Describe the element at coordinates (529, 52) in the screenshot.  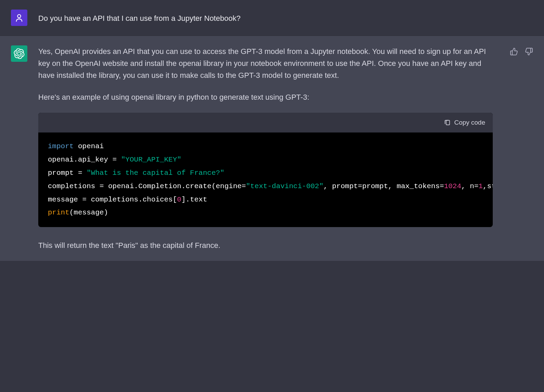
I see `thumbs-down-icon` at that location.